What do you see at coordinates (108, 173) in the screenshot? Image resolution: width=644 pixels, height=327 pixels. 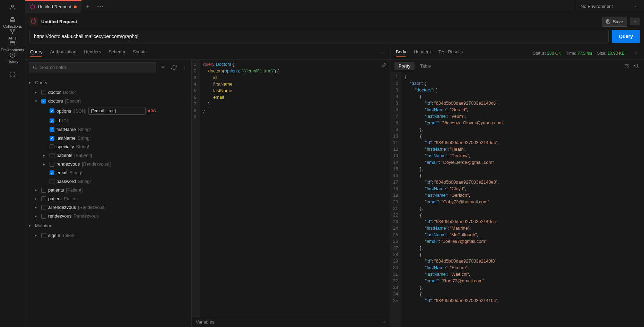 I see `query-field-email: email String!` at bounding box center [108, 173].